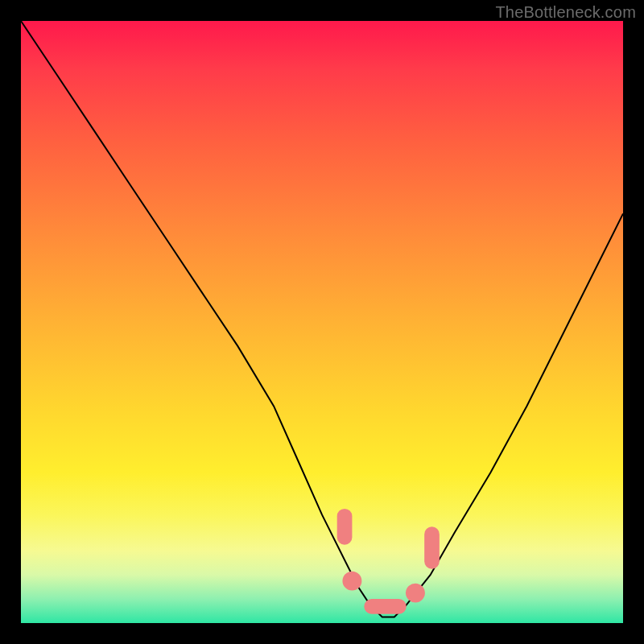 This screenshot has height=644, width=644. I want to click on trough-bar, so click(385, 607).